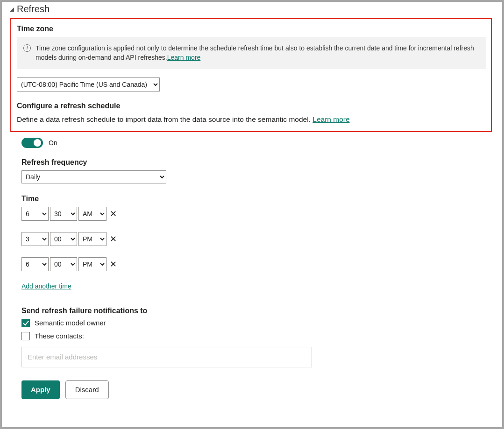 The image size is (504, 429). Describe the element at coordinates (250, 9) in the screenshot. I see `section-header: Refresh` at that location.